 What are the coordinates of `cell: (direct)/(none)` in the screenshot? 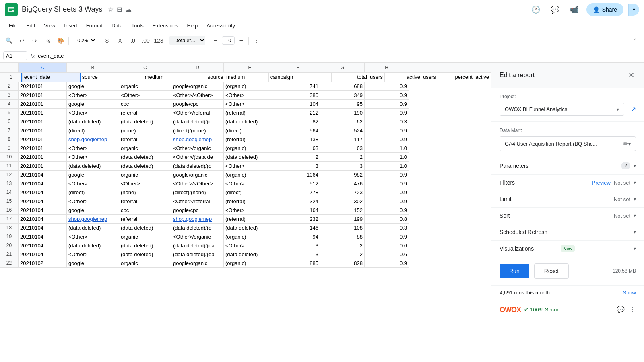 It's located at (198, 193).